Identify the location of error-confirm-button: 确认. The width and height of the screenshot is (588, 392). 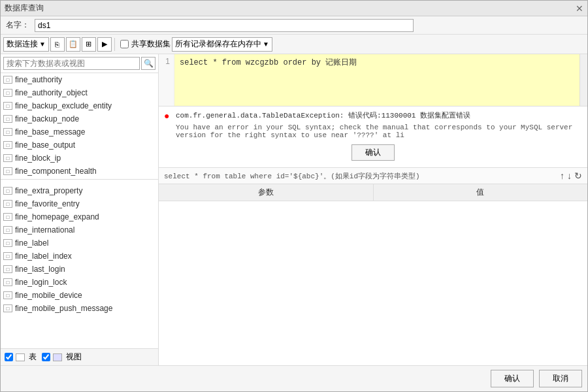
(373, 153).